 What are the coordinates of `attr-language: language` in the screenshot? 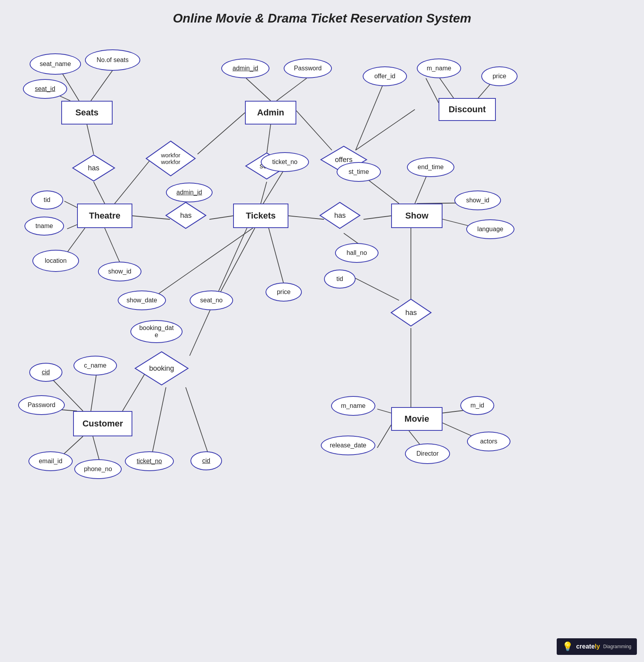 It's located at (490, 229).